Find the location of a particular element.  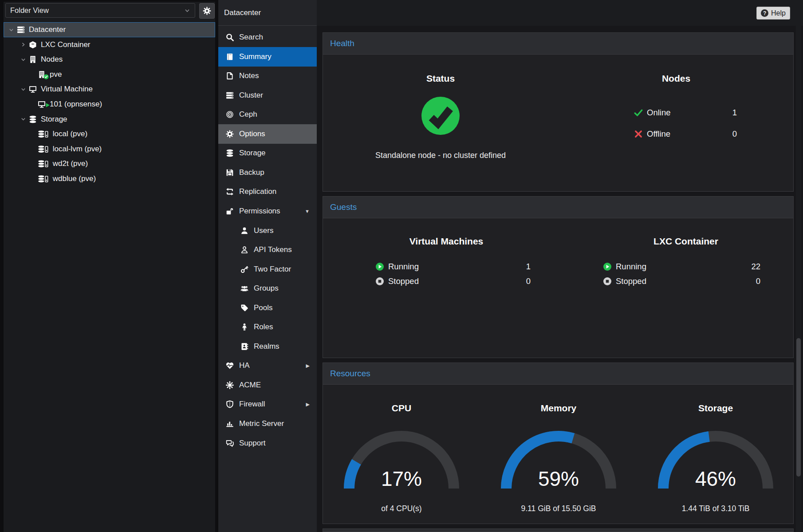

tree-item-local-lvm-pve: local-lvm (pve) is located at coordinates (109, 149).